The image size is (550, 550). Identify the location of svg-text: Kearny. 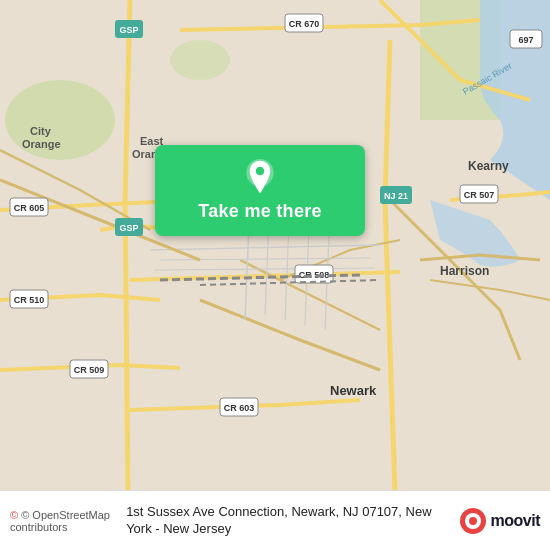
(488, 166).